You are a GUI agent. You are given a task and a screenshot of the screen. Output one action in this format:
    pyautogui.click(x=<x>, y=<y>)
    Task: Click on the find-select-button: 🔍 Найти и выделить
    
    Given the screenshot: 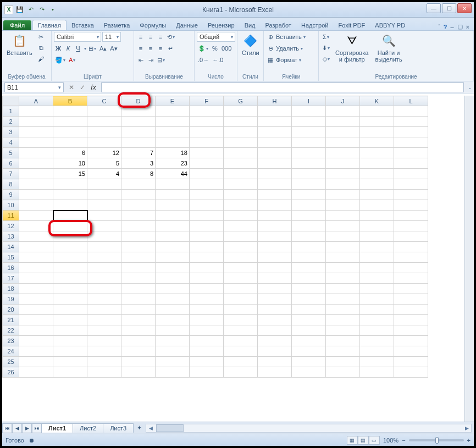 What is the action you would take?
    pyautogui.click(x=388, y=48)
    